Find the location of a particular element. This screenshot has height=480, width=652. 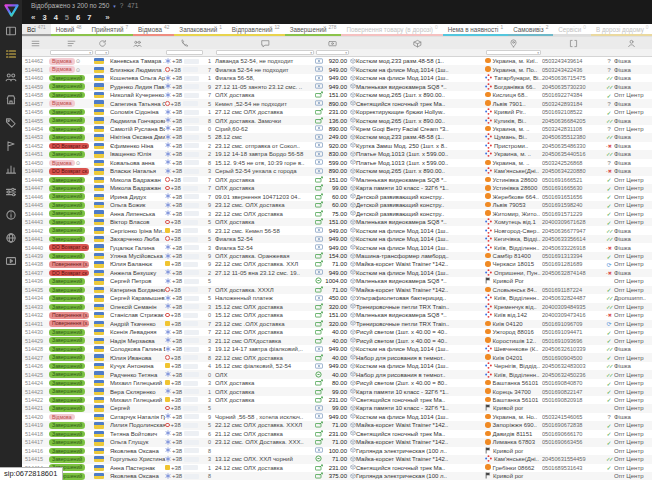

order-row: 514425ЗавершенийРадченко Тетяна+380ОЛХ40… is located at coordinates (337, 374).